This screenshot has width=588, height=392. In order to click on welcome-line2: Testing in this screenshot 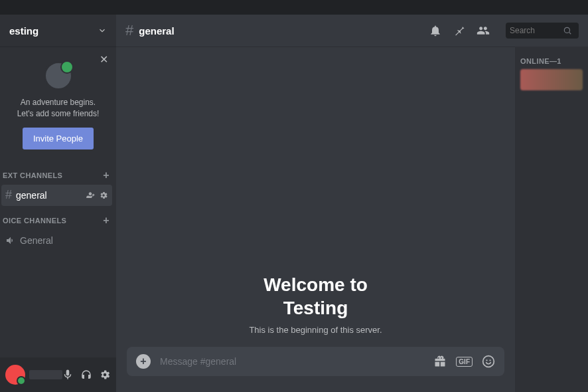, I will do `click(316, 308)`.